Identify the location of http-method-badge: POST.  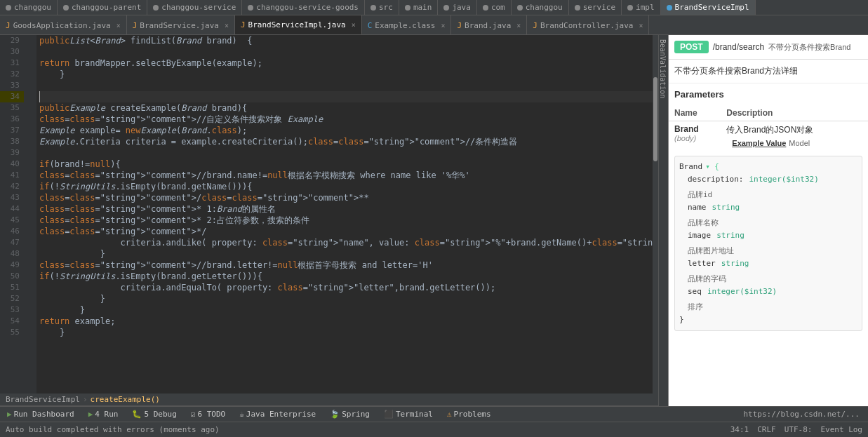
(692, 47).